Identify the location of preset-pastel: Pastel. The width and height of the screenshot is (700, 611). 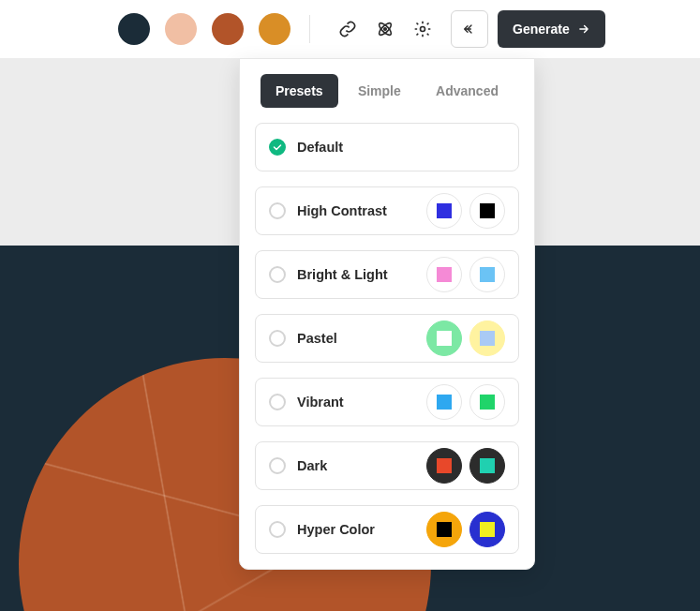
(387, 338).